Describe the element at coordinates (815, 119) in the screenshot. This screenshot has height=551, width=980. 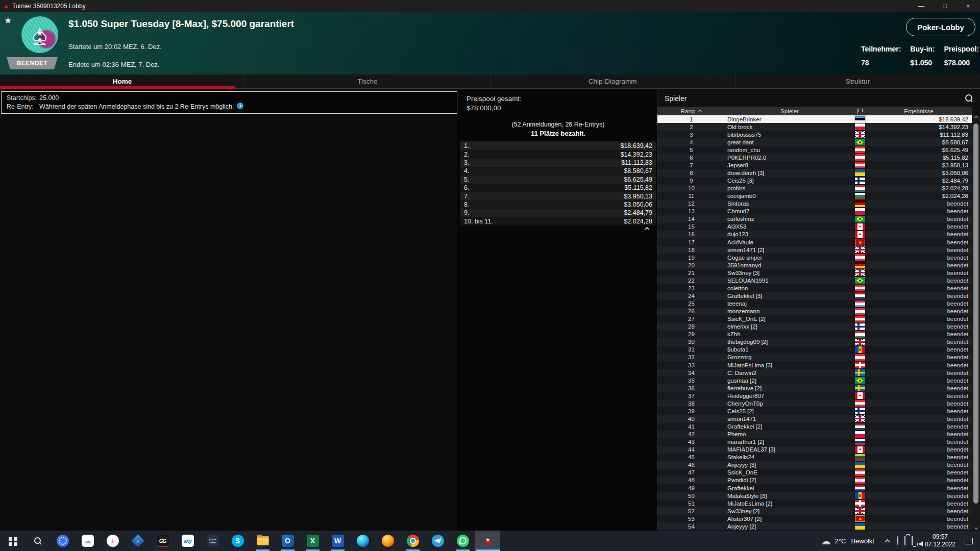
I see `player-row: 1DingeBrinker$18.639,42` at that location.